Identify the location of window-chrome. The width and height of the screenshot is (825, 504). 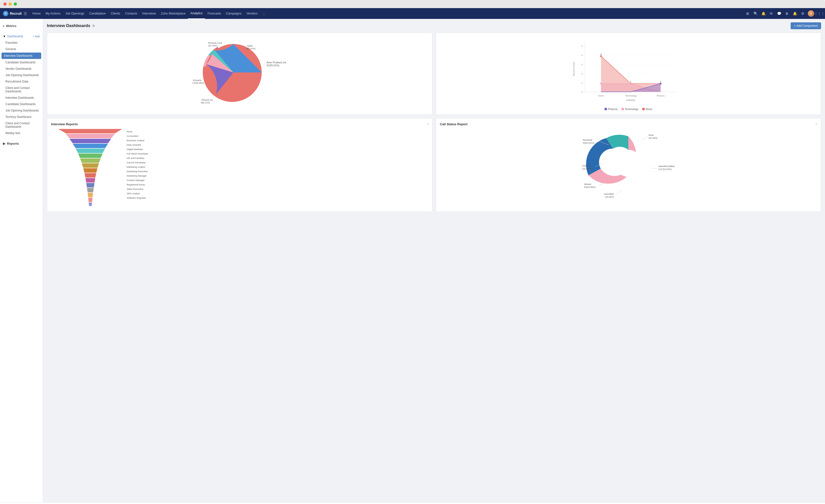
(412, 4).